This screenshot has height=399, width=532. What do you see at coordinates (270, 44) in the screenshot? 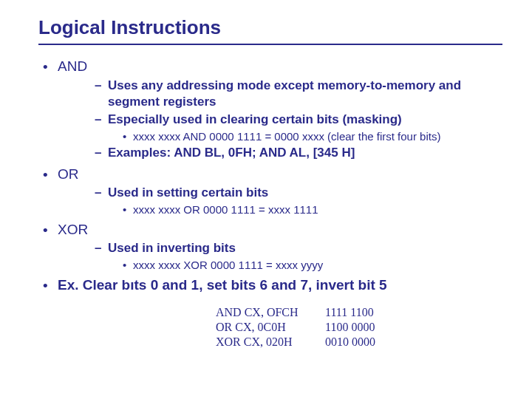
I see `title-divider` at bounding box center [270, 44].